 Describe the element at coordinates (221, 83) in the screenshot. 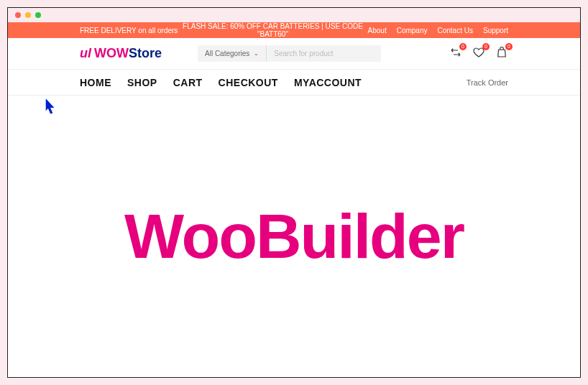

I see `nav-links: HOME SHOP CART CHECKOUT MYACCOUNT` at that location.